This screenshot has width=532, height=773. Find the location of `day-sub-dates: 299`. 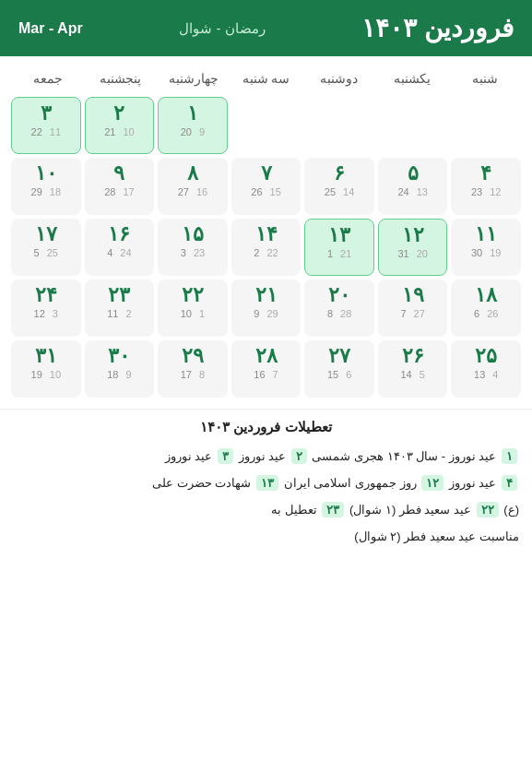

day-sub-dates: 299 is located at coordinates (266, 314).